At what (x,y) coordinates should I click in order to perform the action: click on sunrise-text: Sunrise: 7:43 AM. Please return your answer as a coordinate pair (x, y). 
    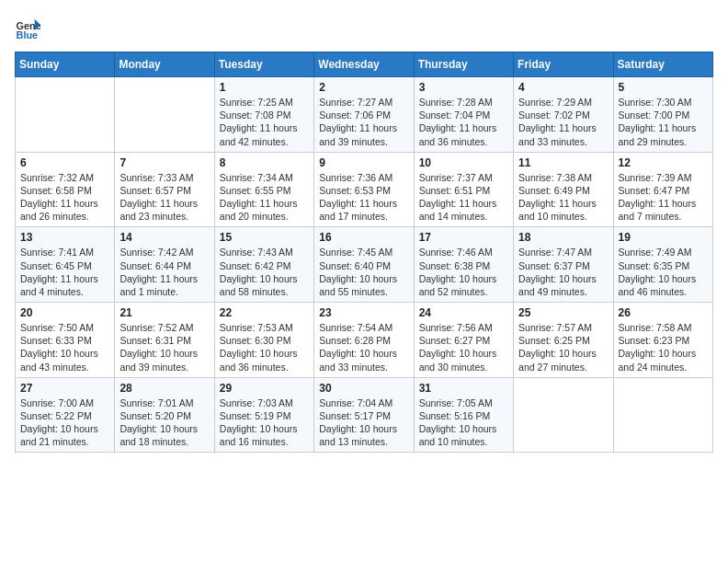
    Looking at the image, I should click on (265, 252).